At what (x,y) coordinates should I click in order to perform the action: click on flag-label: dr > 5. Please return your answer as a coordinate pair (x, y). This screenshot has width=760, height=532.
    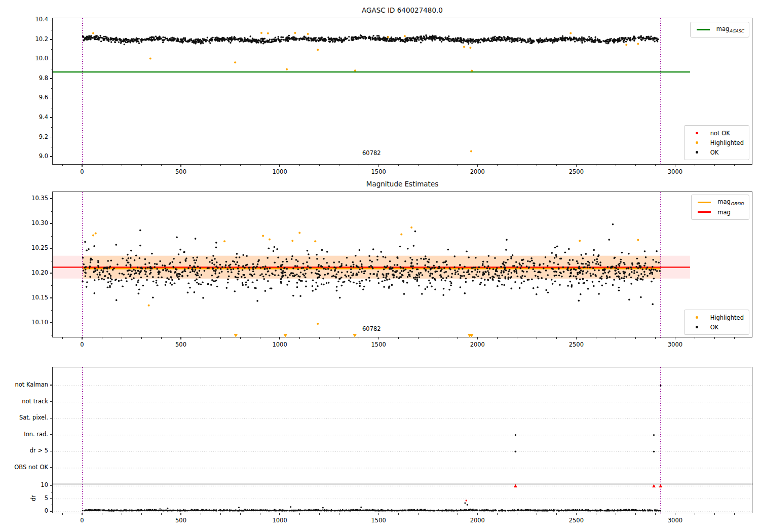
    Looking at the image, I should click on (39, 450).